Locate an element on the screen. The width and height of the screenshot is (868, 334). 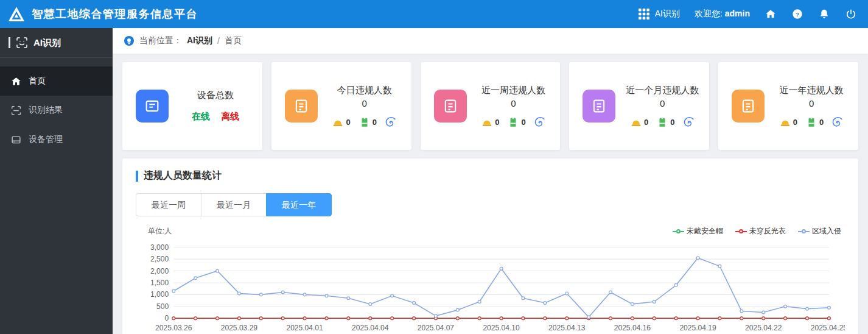
sidebar-item-home: 首页 is located at coordinates (56, 81).